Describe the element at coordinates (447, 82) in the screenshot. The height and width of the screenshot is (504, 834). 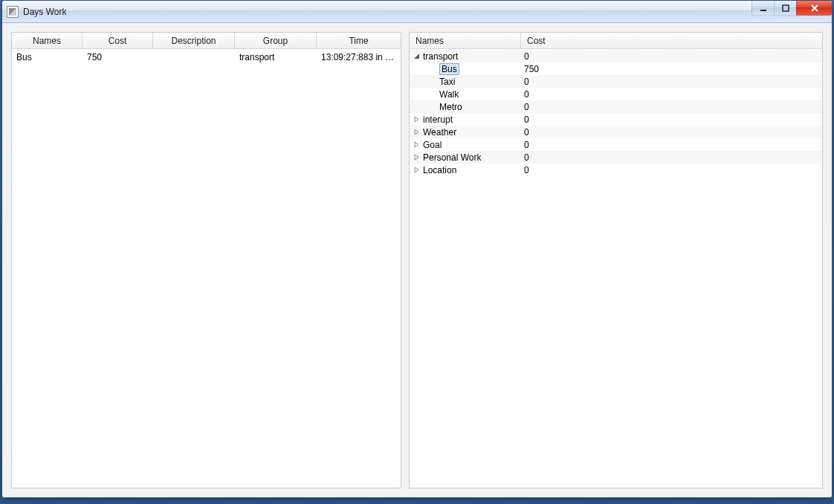
I see `tree-node-label: Taxi` at that location.